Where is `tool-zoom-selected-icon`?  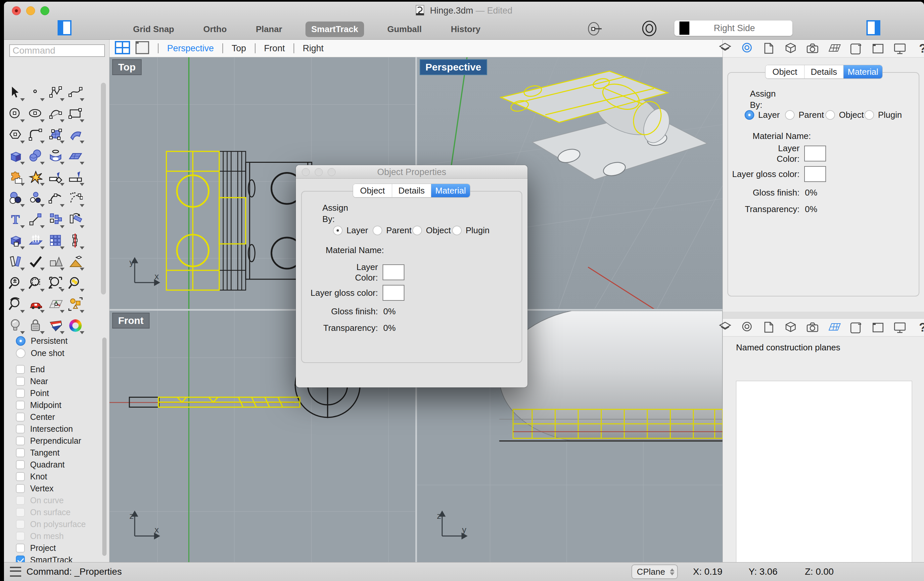
tool-zoom-selected-icon is located at coordinates (76, 283).